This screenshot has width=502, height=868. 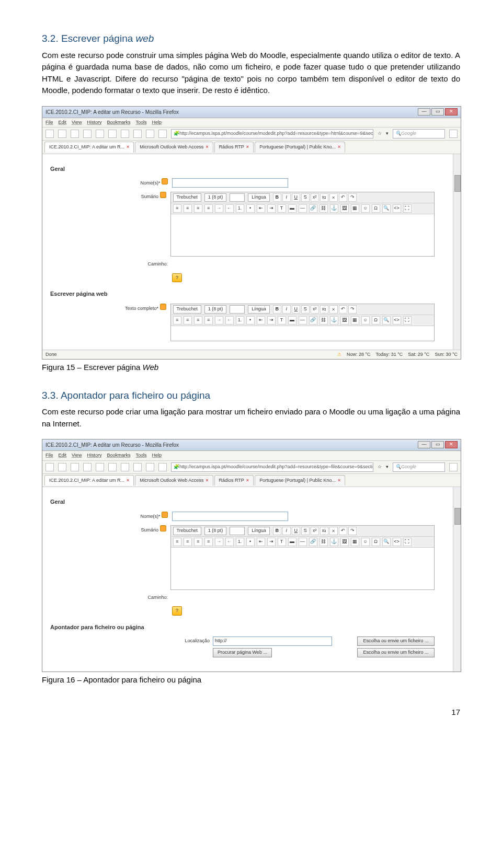 I want to click on align-left-icon: ≡, so click(x=177, y=320).